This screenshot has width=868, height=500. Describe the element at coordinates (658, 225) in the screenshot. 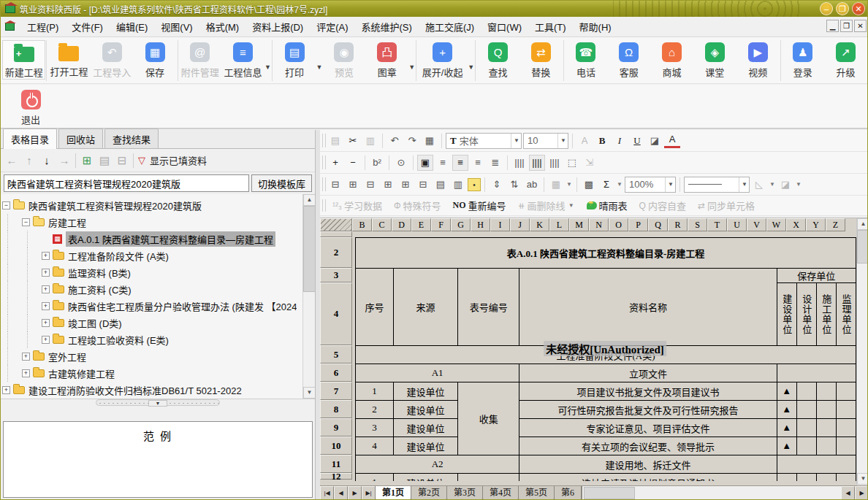

I see `column-header-Q: Q` at that location.